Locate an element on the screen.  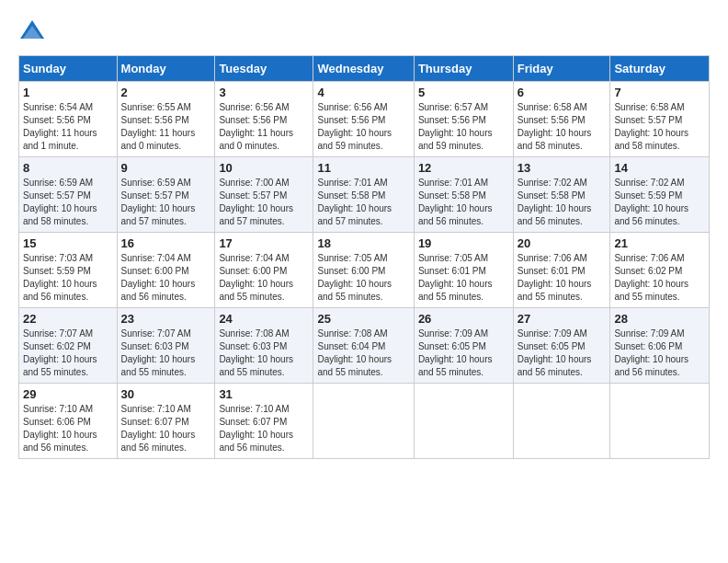
day-number: 11 is located at coordinates (363, 167).